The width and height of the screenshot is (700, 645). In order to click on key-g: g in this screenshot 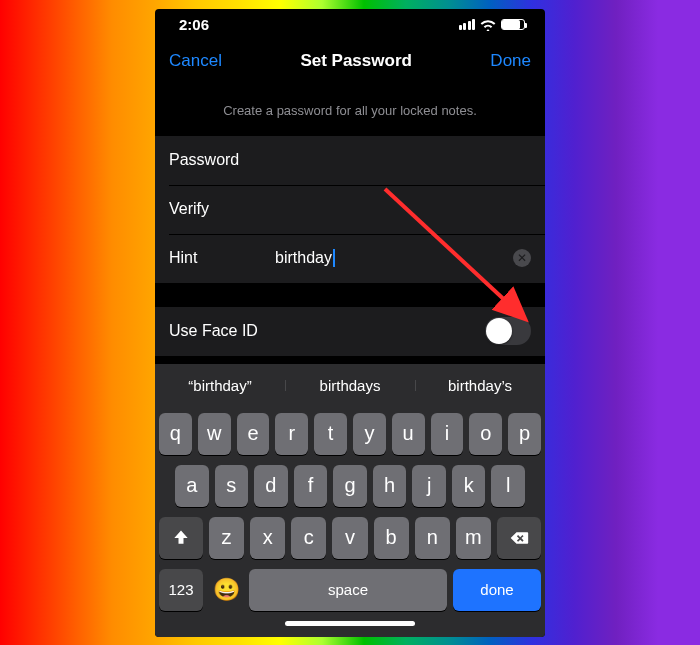, I will do `click(350, 486)`.